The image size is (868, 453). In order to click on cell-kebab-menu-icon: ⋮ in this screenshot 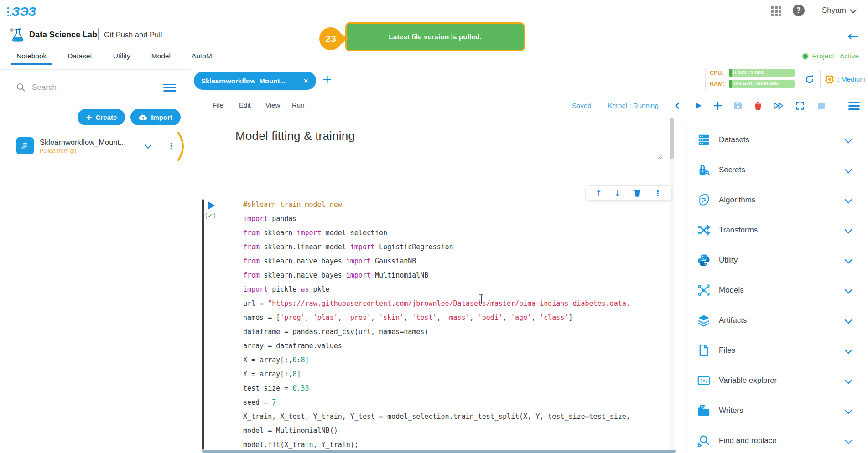, I will do `click(658, 193)`.